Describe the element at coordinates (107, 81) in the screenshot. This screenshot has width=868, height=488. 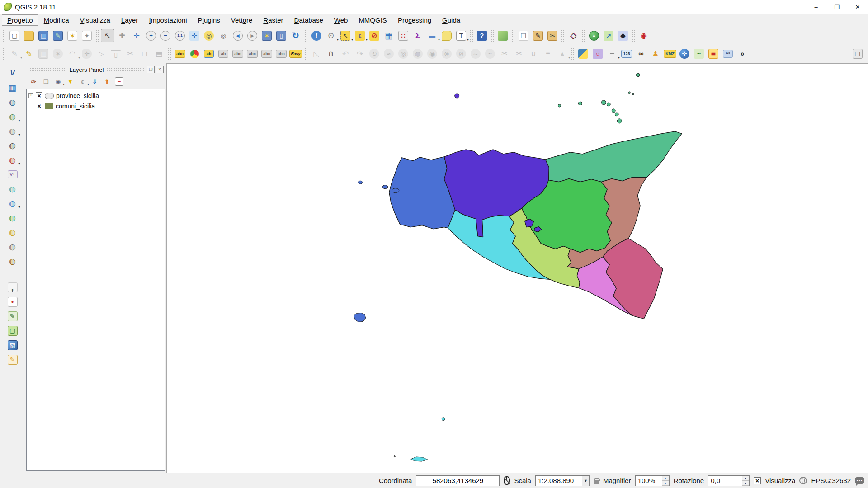
I see `collapse-all-button: ⇑` at that location.